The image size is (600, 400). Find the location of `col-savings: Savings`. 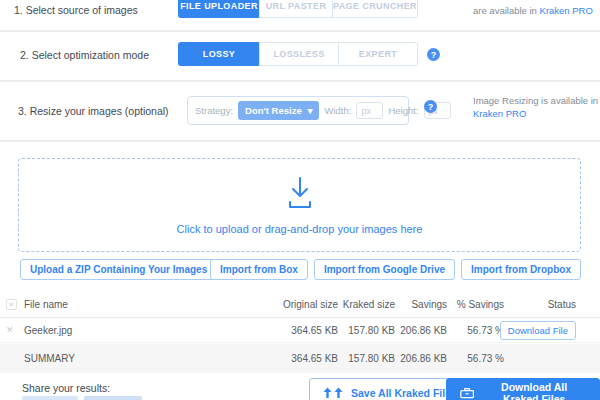

col-savings: Savings is located at coordinates (421, 304).